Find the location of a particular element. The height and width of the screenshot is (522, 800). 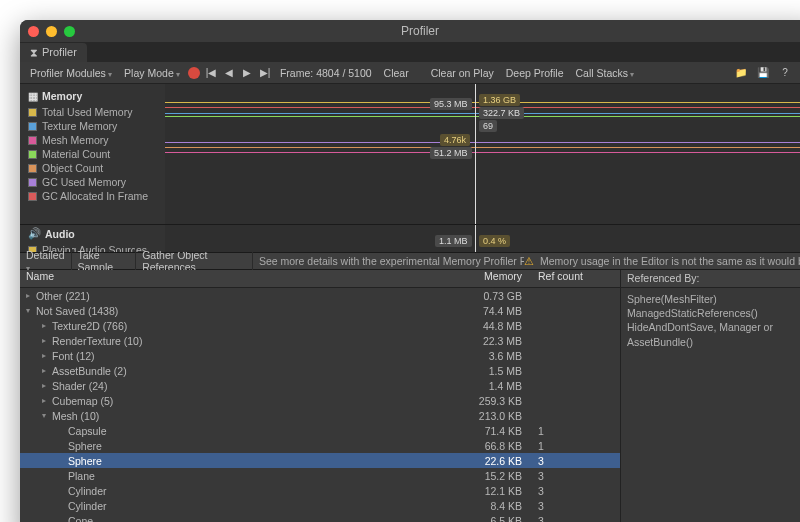

reference-item: Sphere(MeshFilter) is located at coordinates (714, 299).